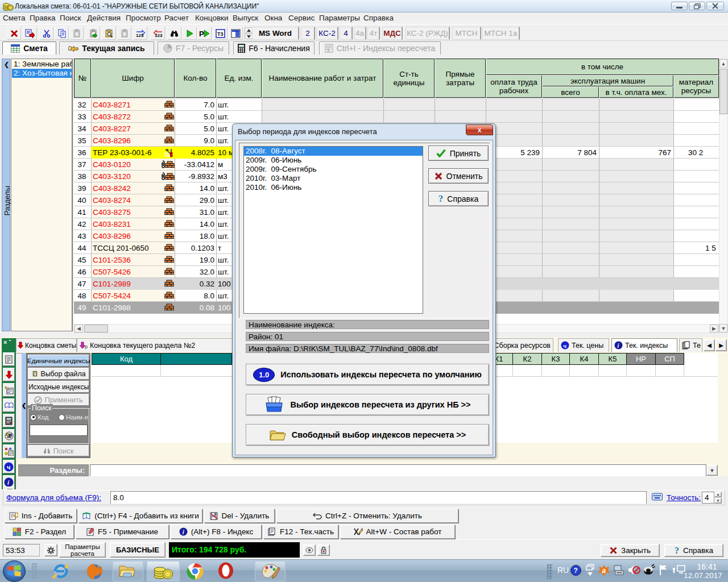  What do you see at coordinates (604, 571) in the screenshot?
I see `svg-text: a` at bounding box center [604, 571].